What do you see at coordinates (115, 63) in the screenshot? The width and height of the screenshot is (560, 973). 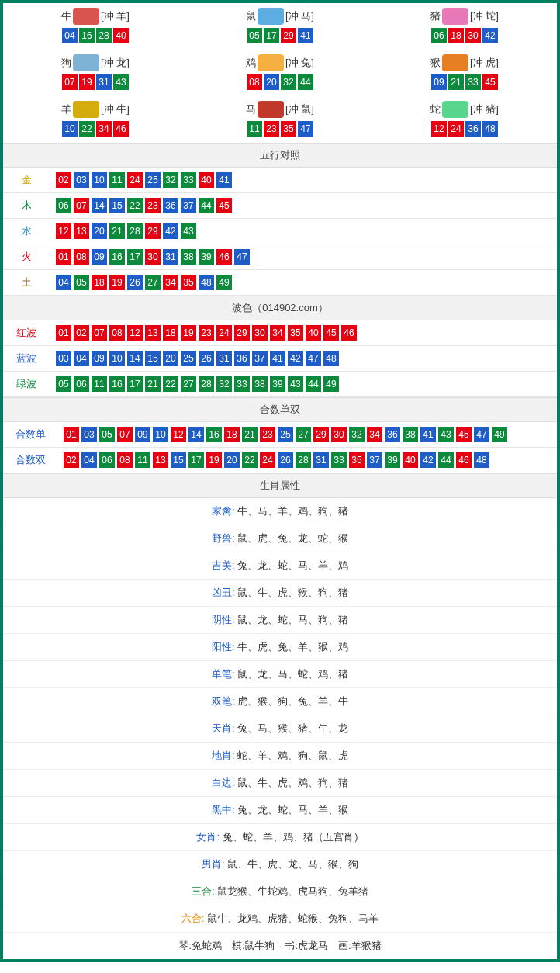 I see `zodiac-conflict: [冲 龙]` at bounding box center [115, 63].